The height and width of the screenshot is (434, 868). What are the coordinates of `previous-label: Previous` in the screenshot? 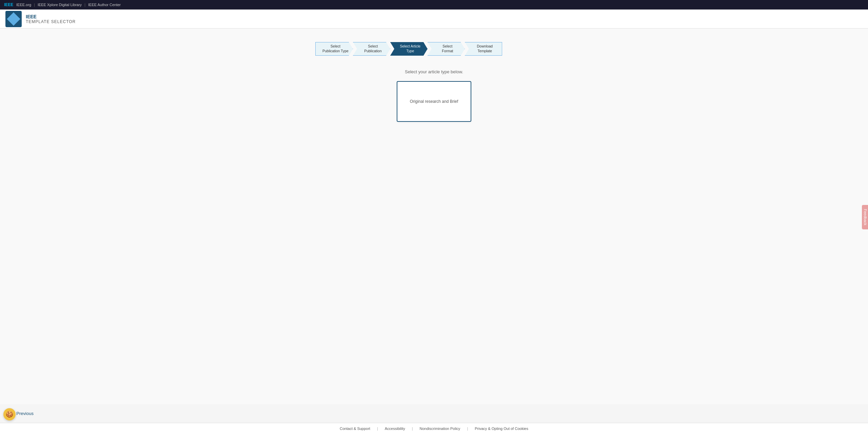 It's located at (25, 413).